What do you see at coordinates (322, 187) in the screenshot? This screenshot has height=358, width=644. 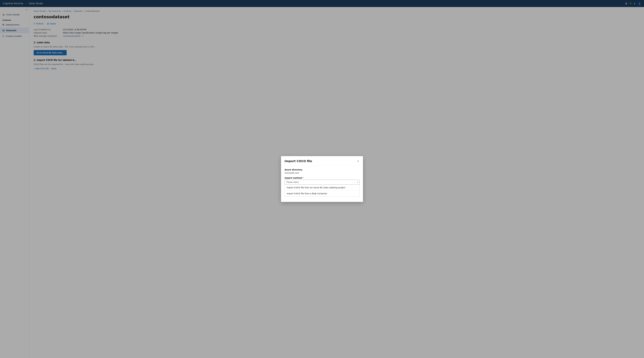 I see `import-method-group: Import method * Please select Import COC…` at bounding box center [322, 187].